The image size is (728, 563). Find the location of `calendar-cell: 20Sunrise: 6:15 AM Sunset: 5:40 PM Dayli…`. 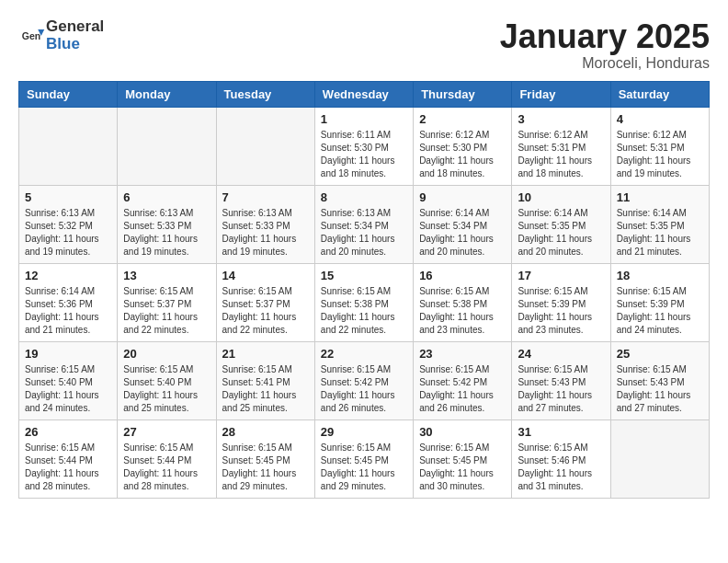

calendar-cell: 20Sunrise: 6:15 AM Sunset: 5:40 PM Dayli… is located at coordinates (167, 381).